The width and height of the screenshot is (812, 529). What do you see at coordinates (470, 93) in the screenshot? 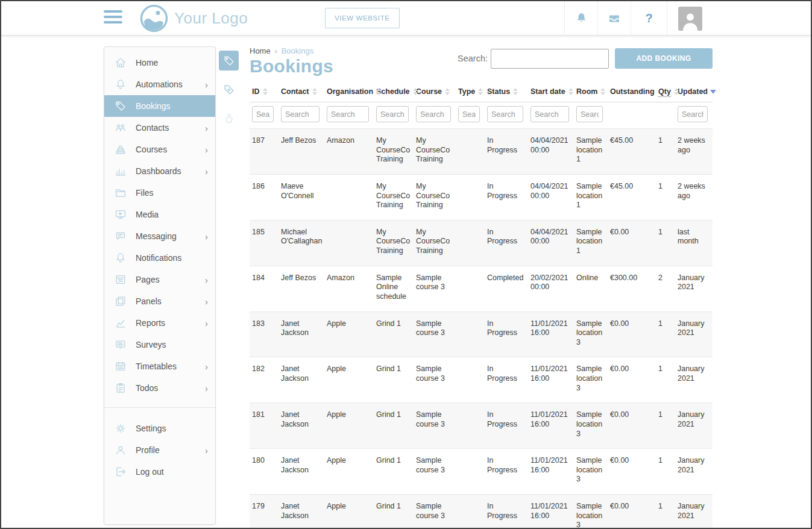
I see `column-header-type: Type` at bounding box center [470, 93].